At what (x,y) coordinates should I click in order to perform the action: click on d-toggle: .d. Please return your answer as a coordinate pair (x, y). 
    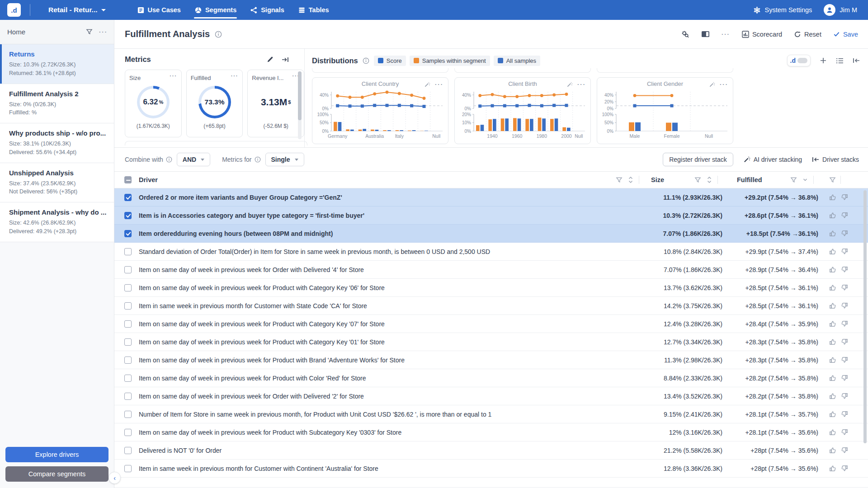
    Looking at the image, I should click on (799, 61).